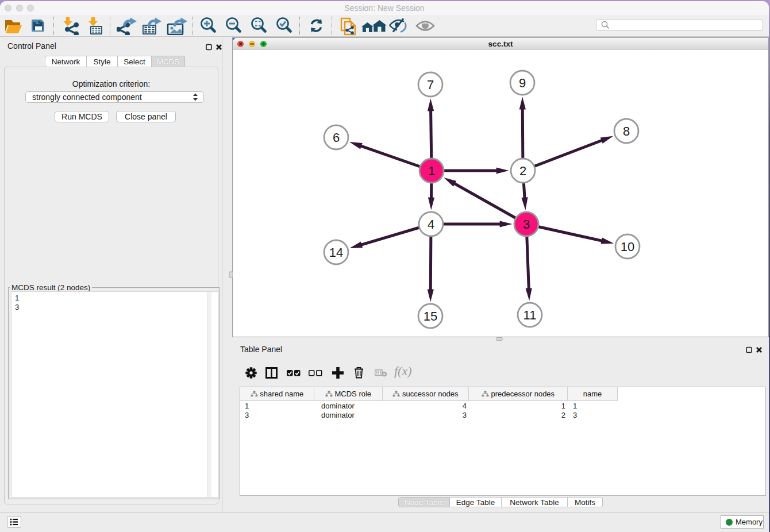 The image size is (770, 532). Describe the element at coordinates (336, 138) in the screenshot. I see `svg-text: 6` at that location.